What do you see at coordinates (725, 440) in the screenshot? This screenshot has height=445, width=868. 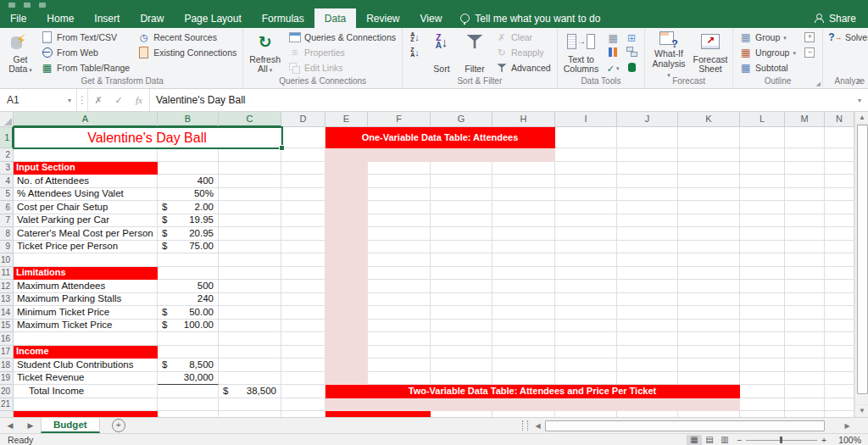 I see `page-break-view-icon: ▥` at bounding box center [725, 440].